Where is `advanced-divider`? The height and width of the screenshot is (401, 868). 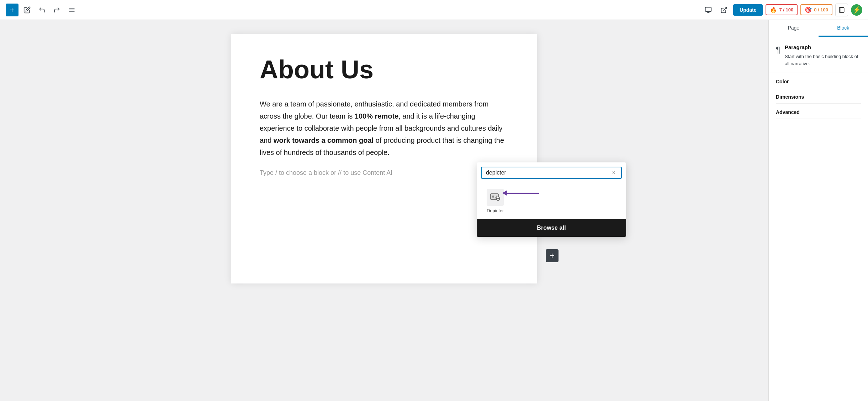
advanced-divider is located at coordinates (818, 119).